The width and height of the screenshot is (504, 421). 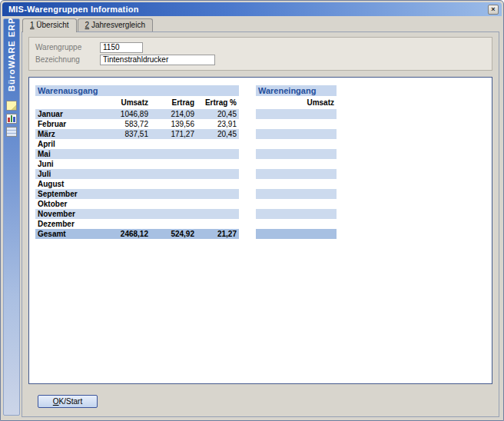 What do you see at coordinates (65, 124) in the screenshot?
I see `row-month-label: Februar` at bounding box center [65, 124].